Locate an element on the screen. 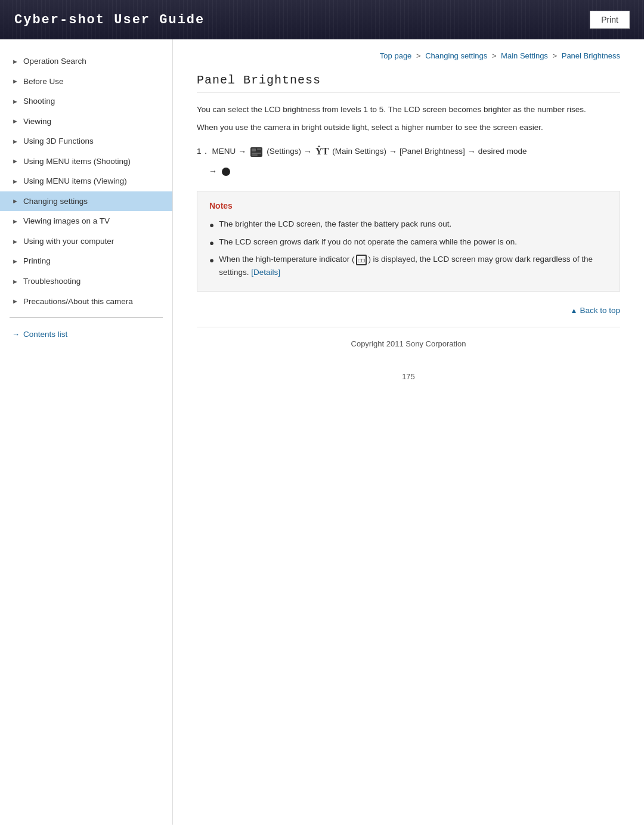 The width and height of the screenshot is (644, 833). step-number: 1． is located at coordinates (203, 151).